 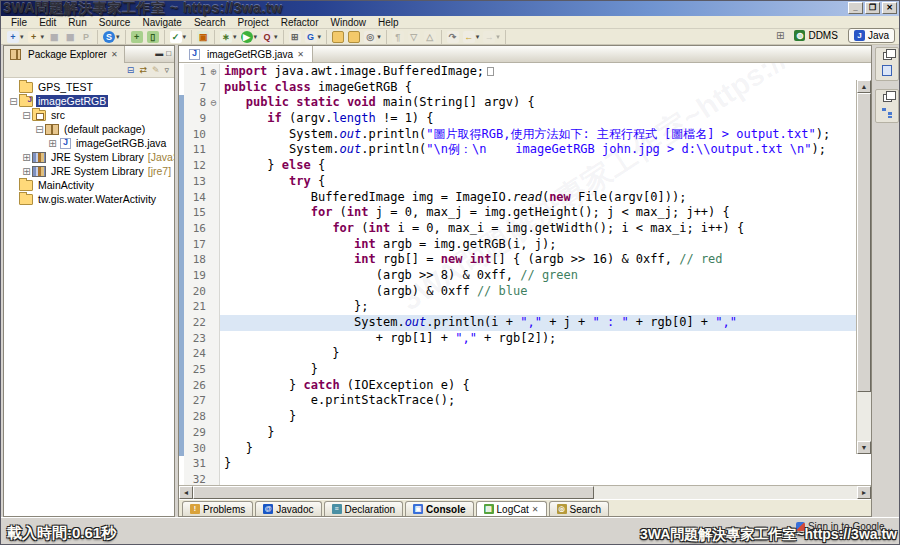 I want to click on fold-collapse-icon: ⊖, so click(x=214, y=103).